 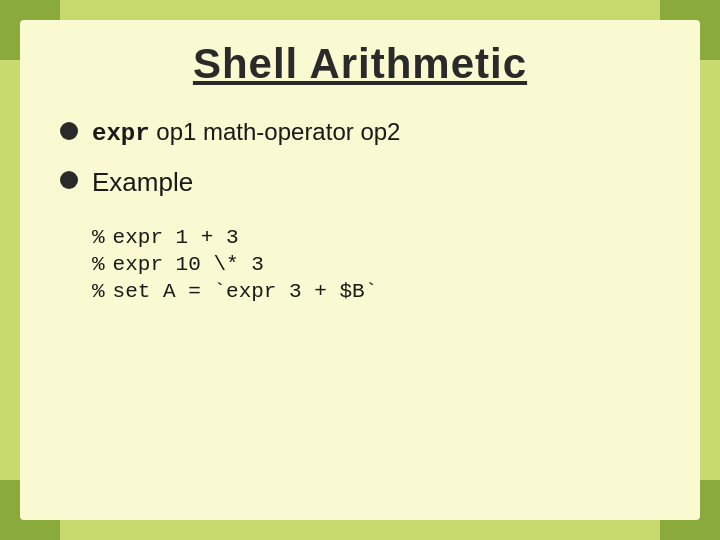 What do you see at coordinates (376, 238) in the screenshot?
I see `code-line-1: % expr 1 + 3` at bounding box center [376, 238].